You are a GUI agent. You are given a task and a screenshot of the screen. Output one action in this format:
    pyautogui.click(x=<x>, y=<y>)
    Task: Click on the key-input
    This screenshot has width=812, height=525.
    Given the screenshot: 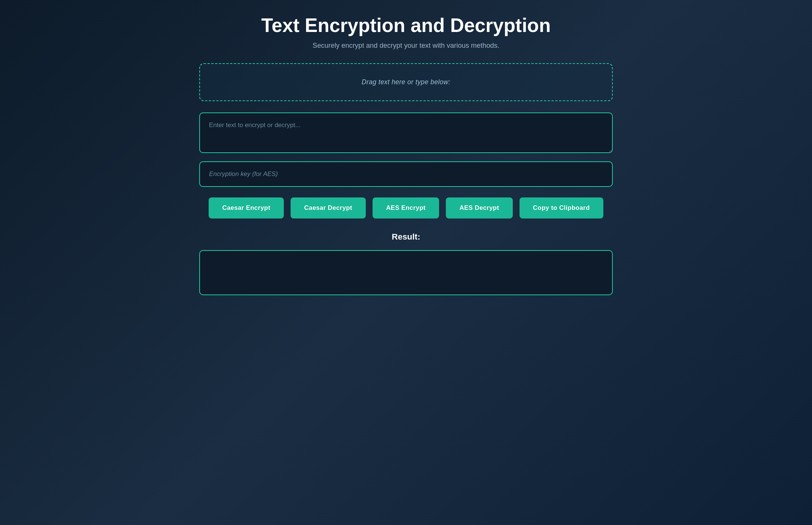 What is the action you would take?
    pyautogui.click(x=406, y=174)
    